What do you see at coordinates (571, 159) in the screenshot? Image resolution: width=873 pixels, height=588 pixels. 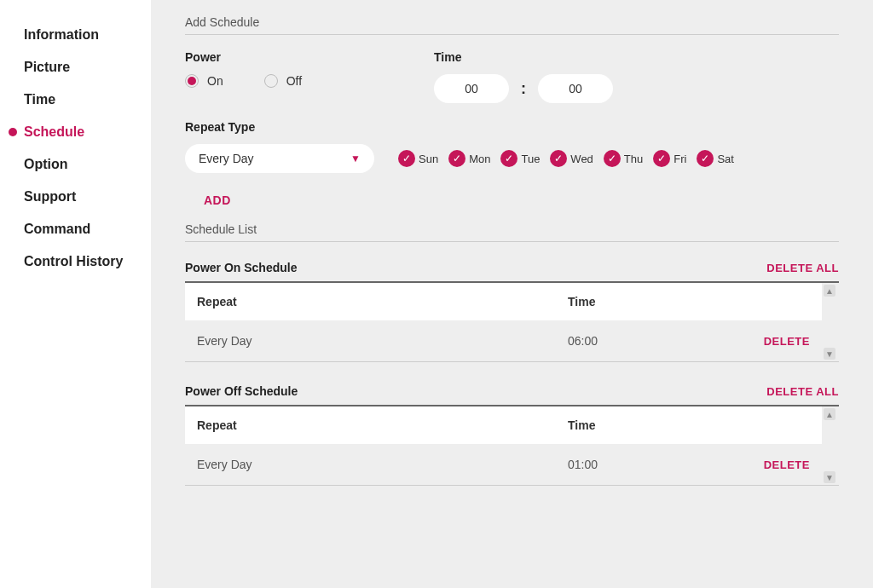 I see `day-wed: ✓ Wed` at bounding box center [571, 159].